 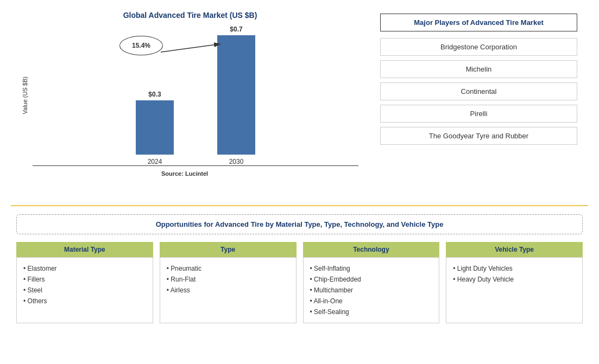 I want to click on cagr-arrow-svg, so click(x=193, y=52).